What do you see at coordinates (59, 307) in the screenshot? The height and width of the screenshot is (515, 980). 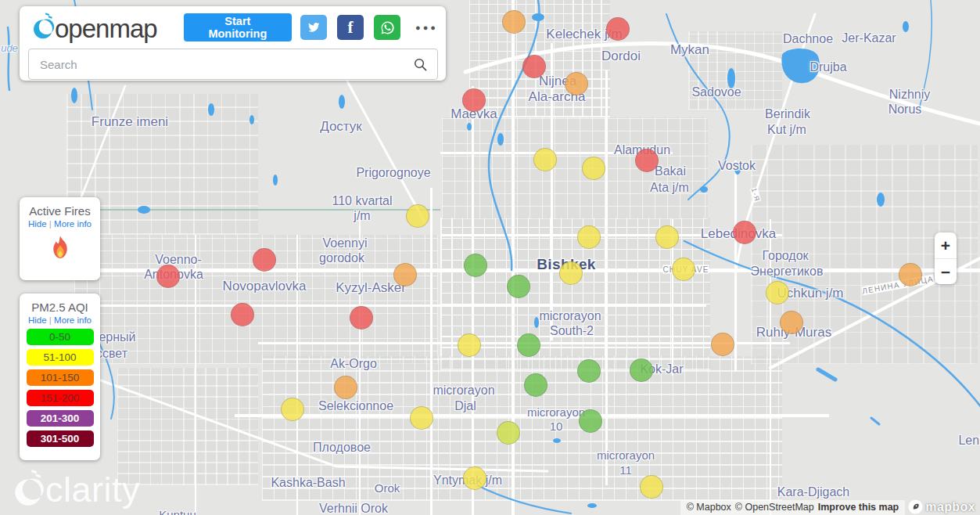 I see `aqi-legend-title: PM2.5 AQI` at bounding box center [59, 307].